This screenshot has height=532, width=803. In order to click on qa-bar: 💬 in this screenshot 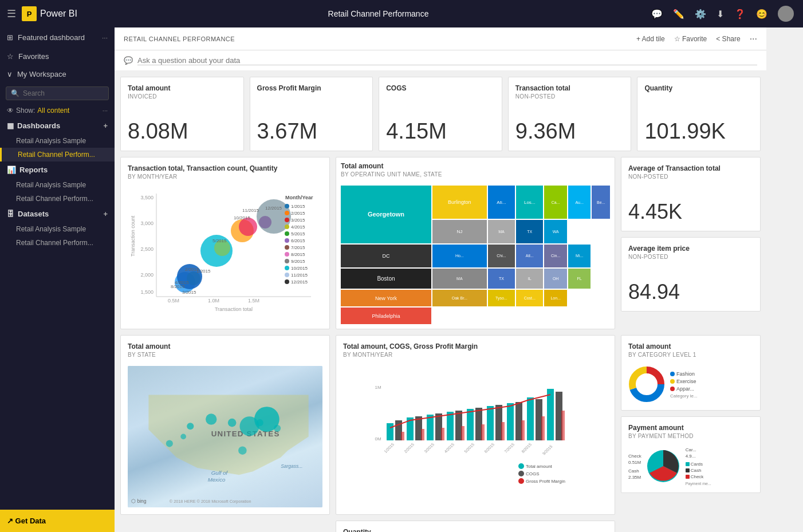, I will do `click(440, 61)`.